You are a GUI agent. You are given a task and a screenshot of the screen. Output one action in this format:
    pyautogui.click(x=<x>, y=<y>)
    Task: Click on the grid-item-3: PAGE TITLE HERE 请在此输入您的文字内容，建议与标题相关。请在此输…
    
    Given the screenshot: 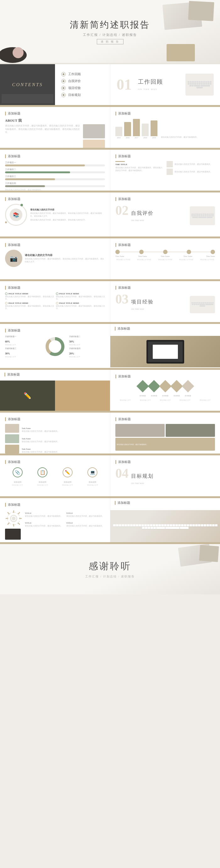 What is the action you would take?
    pyautogui.click(x=30, y=306)
    